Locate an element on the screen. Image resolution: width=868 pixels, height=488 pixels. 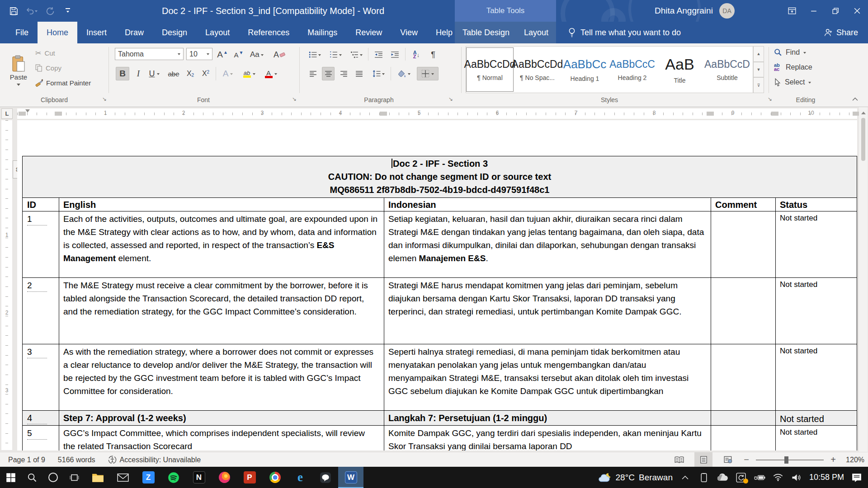
tab-insert: Insert is located at coordinates (97, 33).